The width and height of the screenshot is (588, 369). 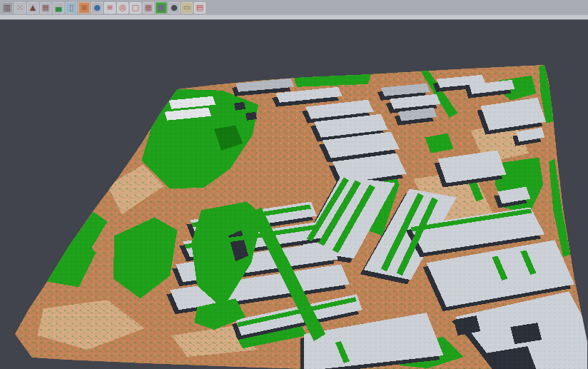 I want to click on contour-lines-icon: ≡, so click(x=110, y=8).